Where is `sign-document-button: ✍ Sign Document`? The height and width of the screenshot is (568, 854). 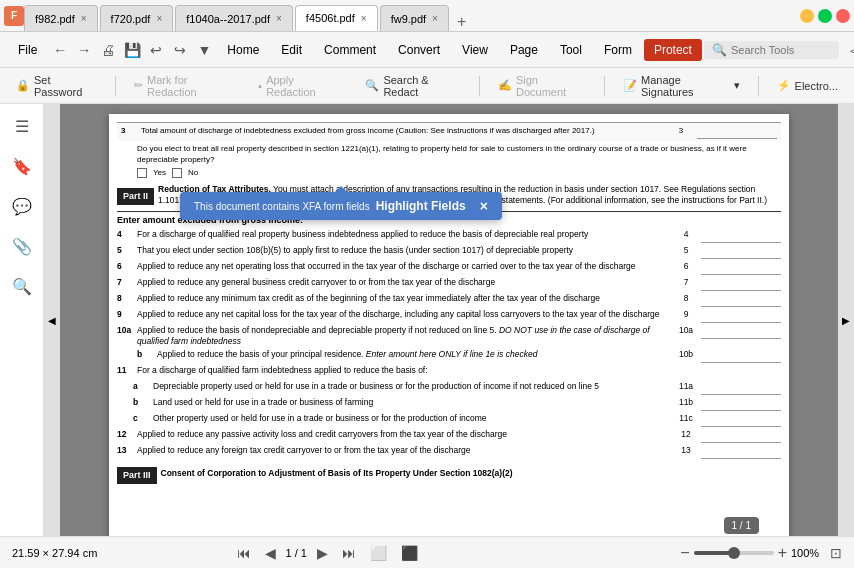 sign-document-button: ✍ Sign Document is located at coordinates (542, 86).